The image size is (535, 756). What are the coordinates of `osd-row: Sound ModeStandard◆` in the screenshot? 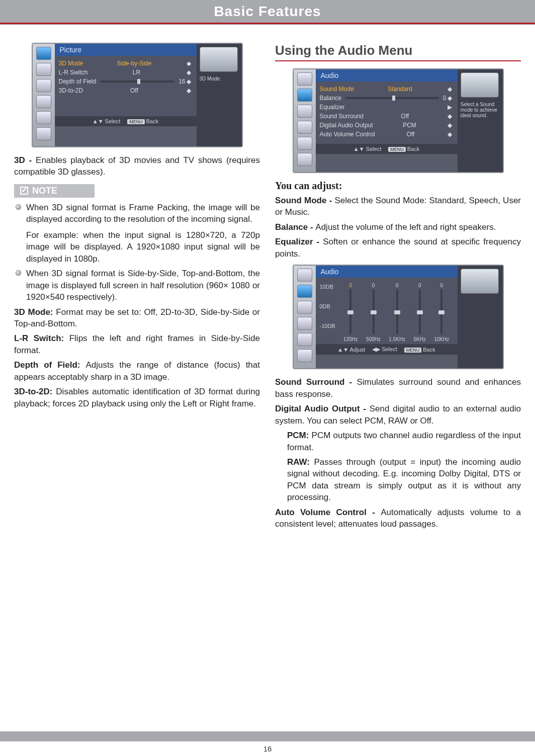 It's located at (387, 89).